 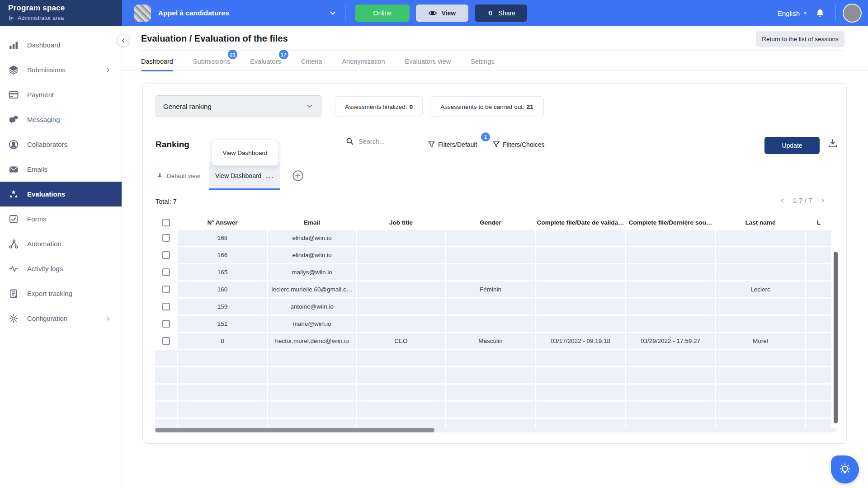 I want to click on ranking-type-select: General ranking, so click(x=239, y=106).